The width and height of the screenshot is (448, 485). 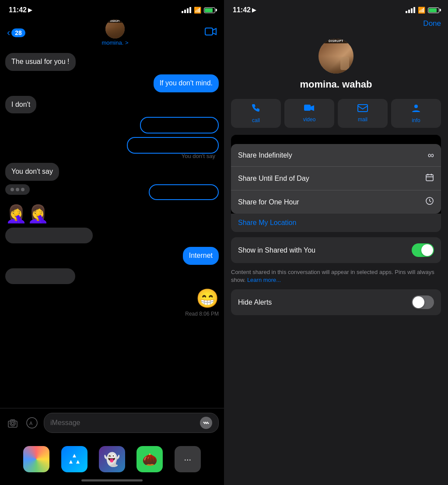 What do you see at coordinates (423, 302) in the screenshot?
I see `hide-alerts-toggle` at bounding box center [423, 302].